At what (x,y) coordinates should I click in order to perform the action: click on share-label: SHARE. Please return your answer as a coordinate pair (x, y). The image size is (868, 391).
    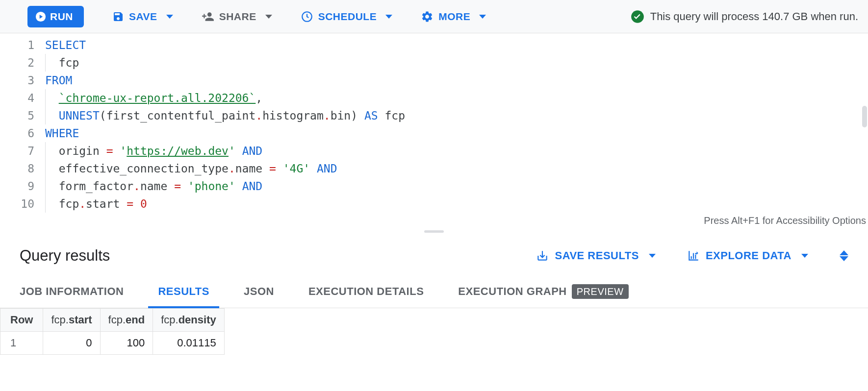
    Looking at the image, I should click on (238, 17).